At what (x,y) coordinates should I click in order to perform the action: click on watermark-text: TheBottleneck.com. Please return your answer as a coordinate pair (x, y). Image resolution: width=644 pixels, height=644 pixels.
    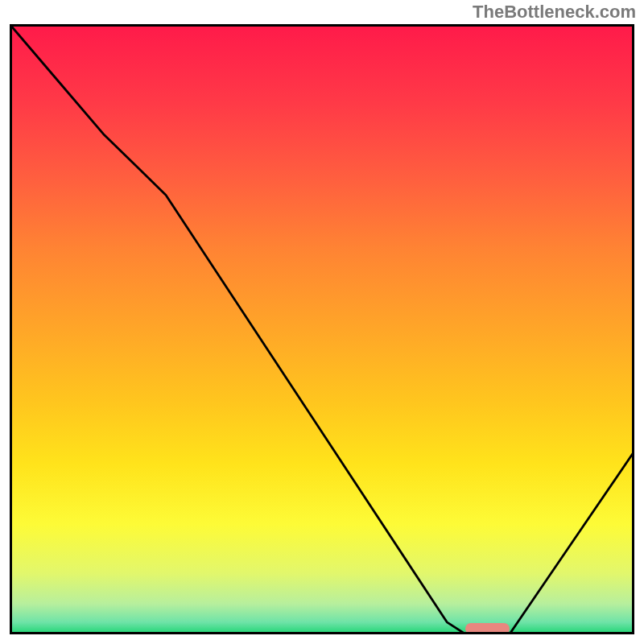
    Looking at the image, I should click on (554, 12).